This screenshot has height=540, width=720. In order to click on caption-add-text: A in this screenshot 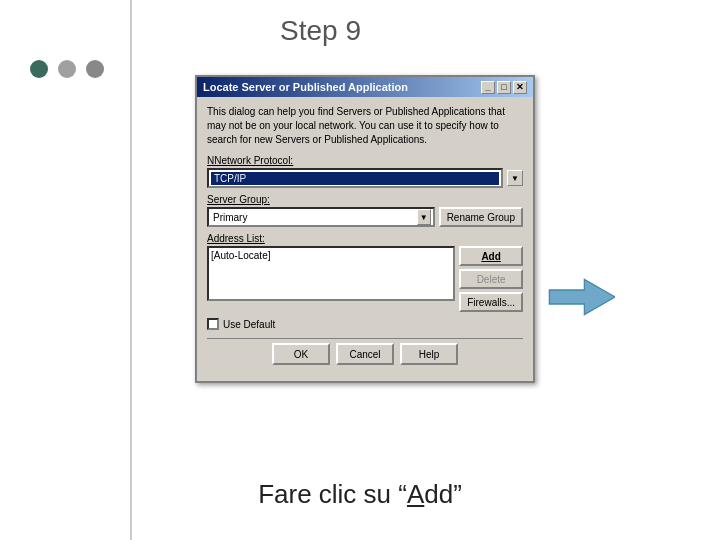, I will do `click(416, 494)`.